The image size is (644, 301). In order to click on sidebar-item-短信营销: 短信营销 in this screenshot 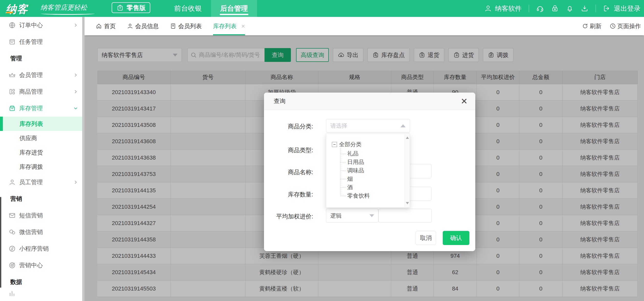, I will do `click(42, 215)`.